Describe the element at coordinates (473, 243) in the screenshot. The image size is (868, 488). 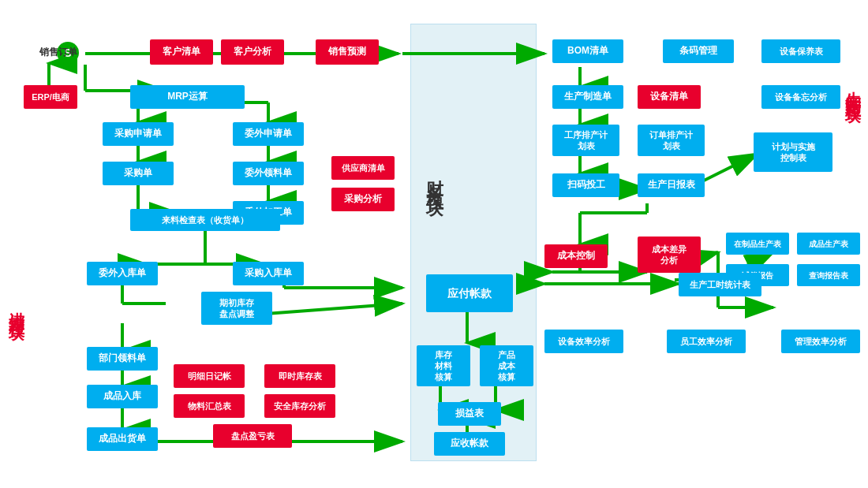
I see `finance-column` at that location.